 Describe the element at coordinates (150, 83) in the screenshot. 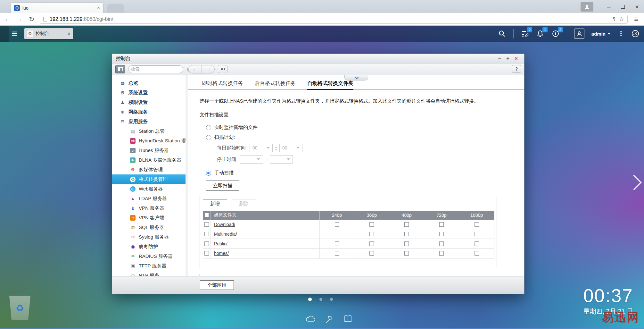

I see `sidebar-item-overview: ▦ 总览` at that location.